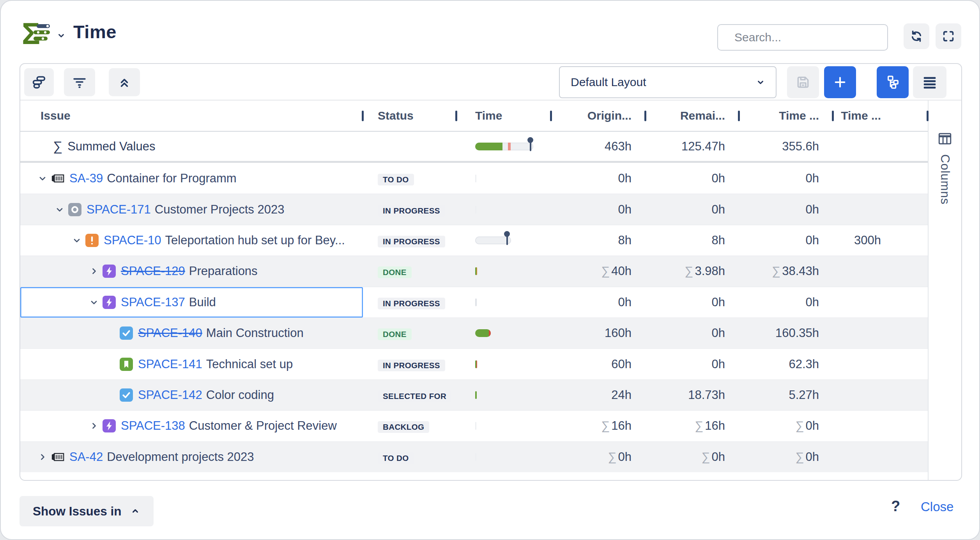  I want to click on issue-row: SPACE-138Customer & Project ReviewBACKLO…, so click(474, 425).